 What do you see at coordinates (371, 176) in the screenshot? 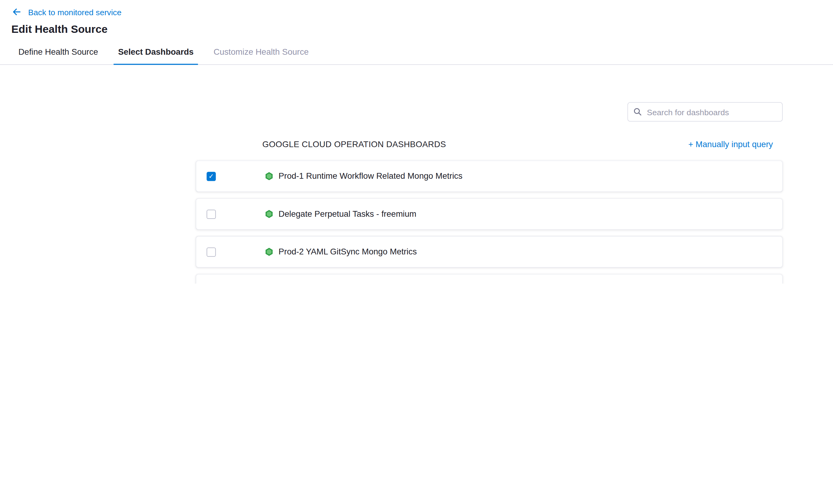
I see `dashboard-label: Prod-1 Runtime Workflow Related Mongo Me…` at bounding box center [371, 176].